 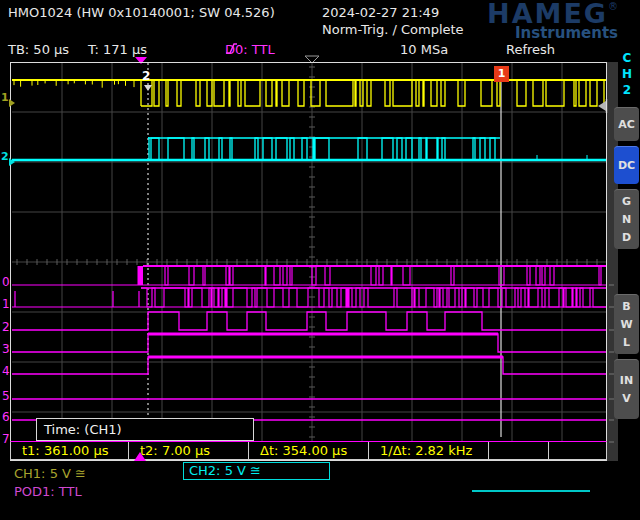 I want to click on sample-rate-readout: 10 MSa, so click(x=424, y=50).